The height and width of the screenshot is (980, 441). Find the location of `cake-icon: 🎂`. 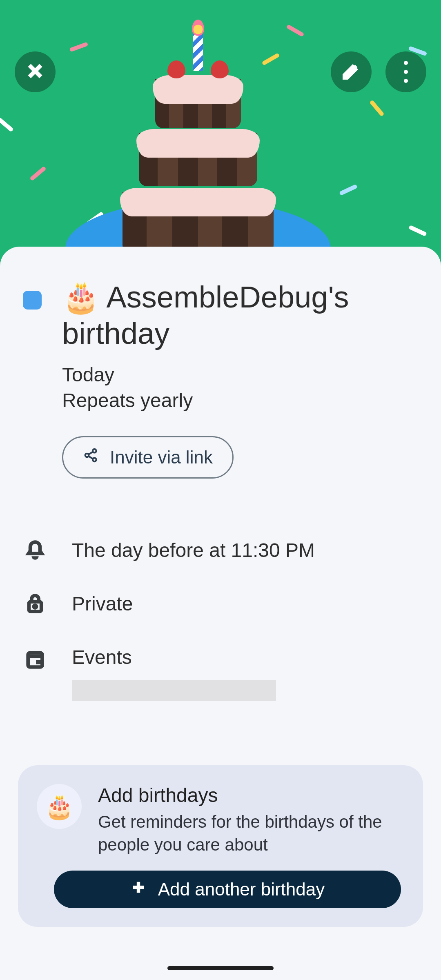

cake-icon: 🎂 is located at coordinates (59, 806).